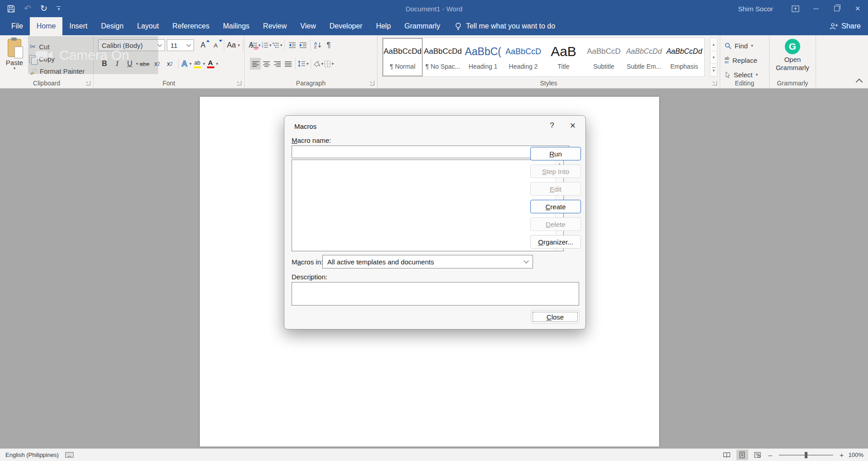  I want to click on find-button: Find ▾, so click(739, 46).